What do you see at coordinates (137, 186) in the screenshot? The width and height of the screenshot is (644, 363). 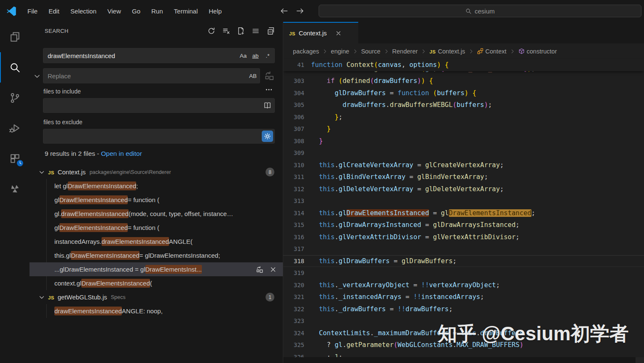 I see `match-post: ;` at bounding box center [137, 186].